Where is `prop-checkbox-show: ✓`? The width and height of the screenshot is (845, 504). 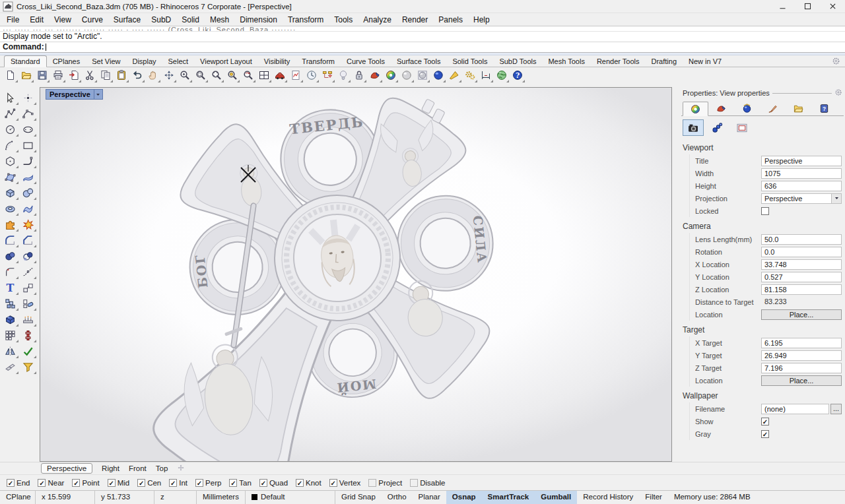
prop-checkbox-show: ✓ is located at coordinates (765, 422).